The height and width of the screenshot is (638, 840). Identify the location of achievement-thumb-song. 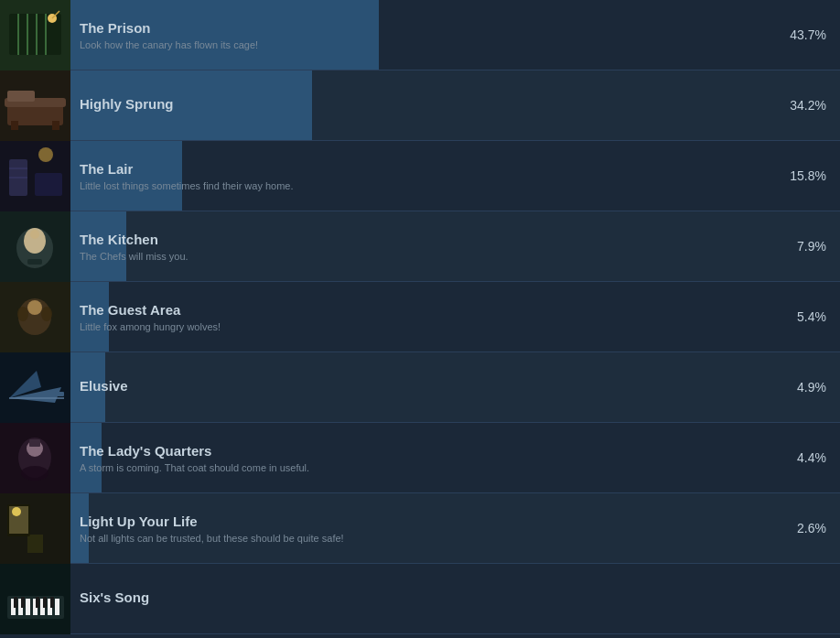
(35, 599).